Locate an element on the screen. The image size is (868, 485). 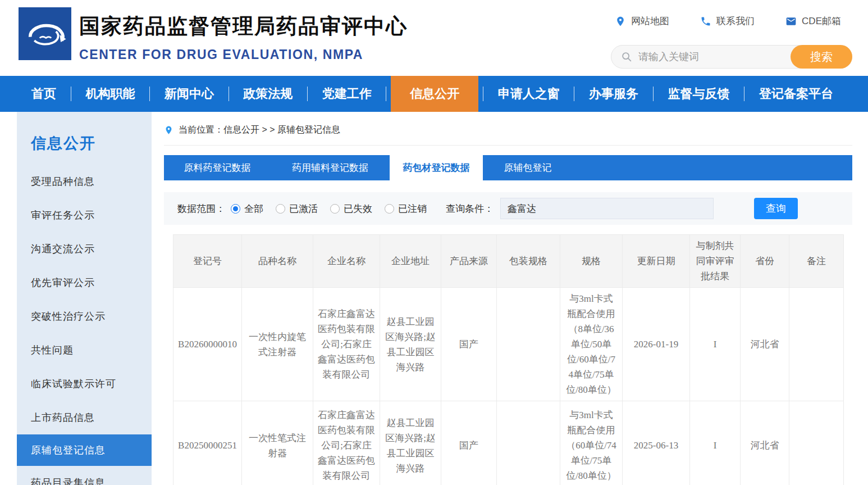
header-joint-review-result: 与制剂共同审评审批结果 is located at coordinates (715, 261).